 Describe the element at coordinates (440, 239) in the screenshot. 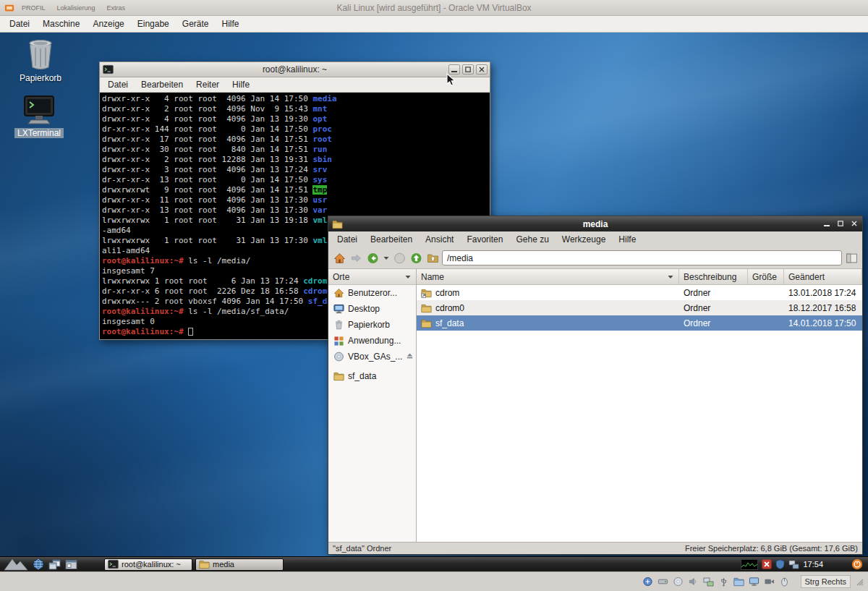

I see `fm-menu-item-ansicht: Ansicht` at that location.